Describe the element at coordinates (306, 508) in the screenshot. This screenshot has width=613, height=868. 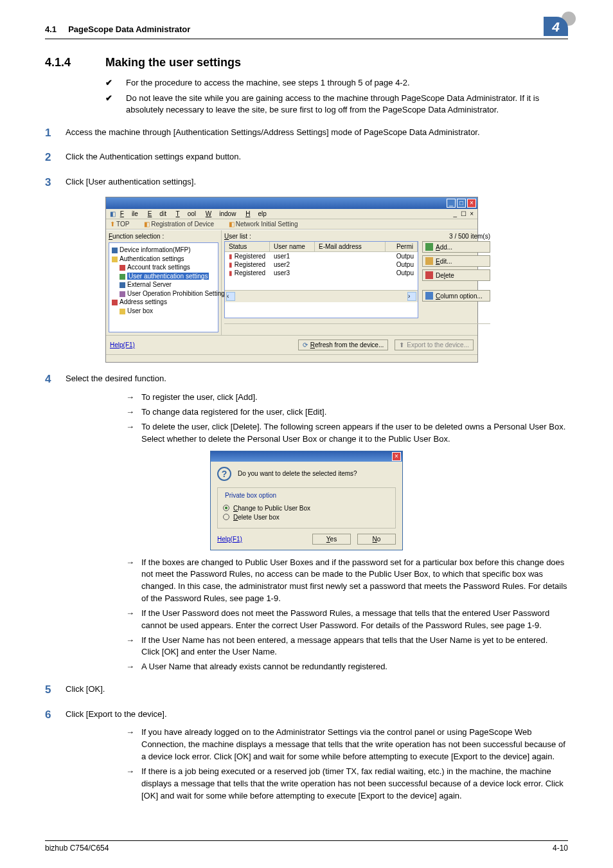
I see `radio-change-public: Change to Public User Box` at that location.